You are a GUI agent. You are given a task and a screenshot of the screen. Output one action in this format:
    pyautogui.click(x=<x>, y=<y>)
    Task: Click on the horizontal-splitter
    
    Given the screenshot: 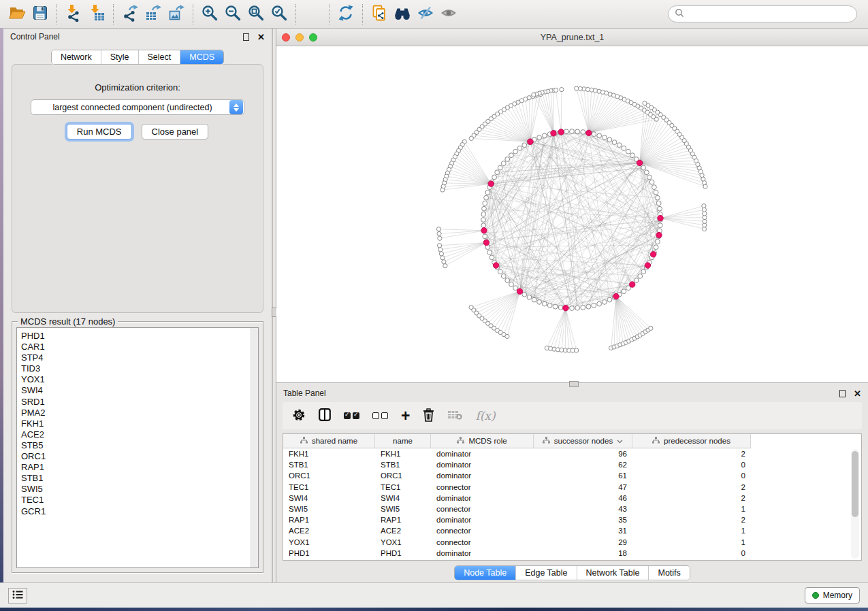 What is the action you would take?
    pyautogui.click(x=572, y=384)
    